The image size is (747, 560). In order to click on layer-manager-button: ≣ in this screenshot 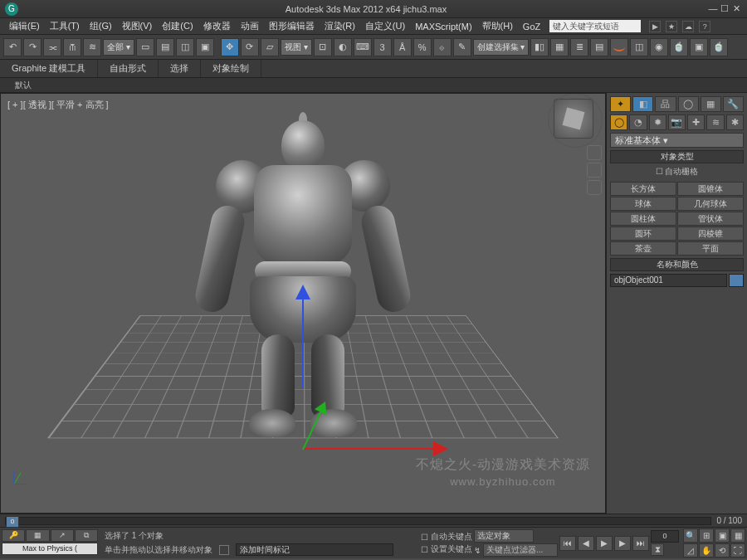, I will do `click(579, 47)`.